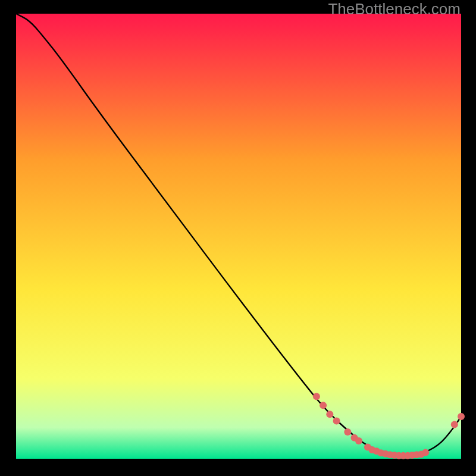 This screenshot has width=476, height=476. What do you see at coordinates (389, 426) in the screenshot?
I see `data-points` at bounding box center [389, 426].